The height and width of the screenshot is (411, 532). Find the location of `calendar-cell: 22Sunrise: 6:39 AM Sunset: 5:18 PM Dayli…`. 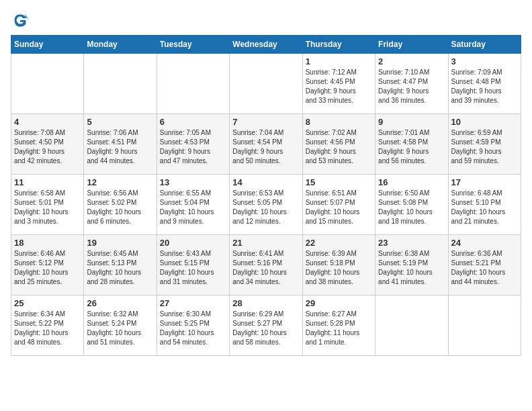

calendar-cell: 22Sunrise: 6:39 AM Sunset: 5:18 PM Dayli… is located at coordinates (339, 265).